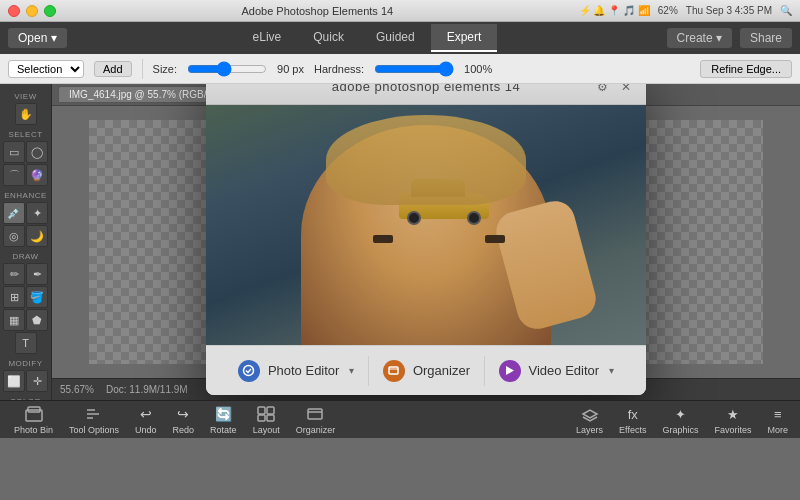 Image resolution: width=800 pixels, height=500 pixels. I want to click on marquee-rect-tool: ▭, so click(14, 152).